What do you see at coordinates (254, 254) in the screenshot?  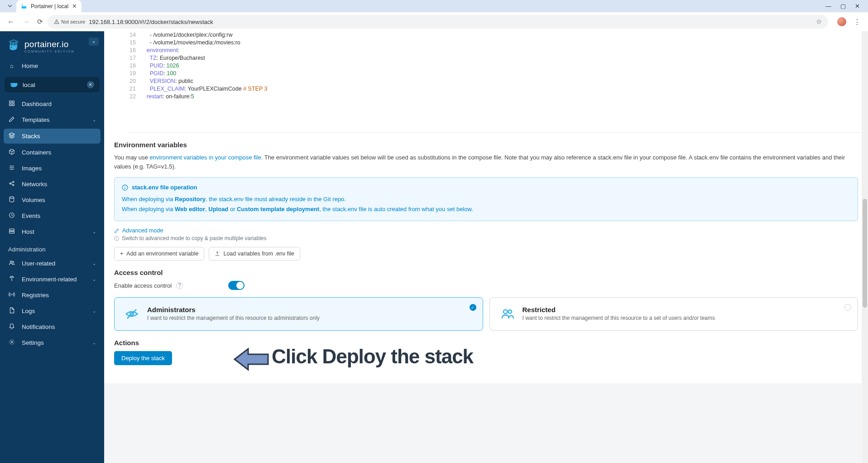 I see `load-env-file-button: Load variables from .env file` at bounding box center [254, 254].